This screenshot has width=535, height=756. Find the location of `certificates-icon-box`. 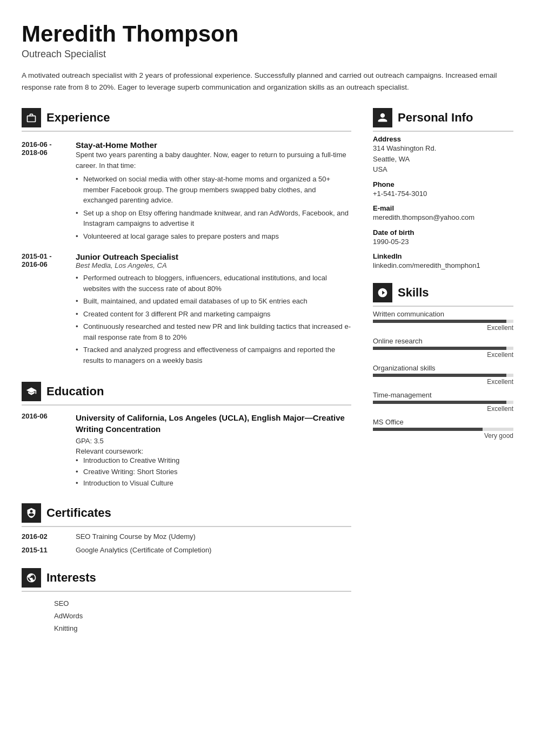

certificates-icon-box is located at coordinates (31, 513).